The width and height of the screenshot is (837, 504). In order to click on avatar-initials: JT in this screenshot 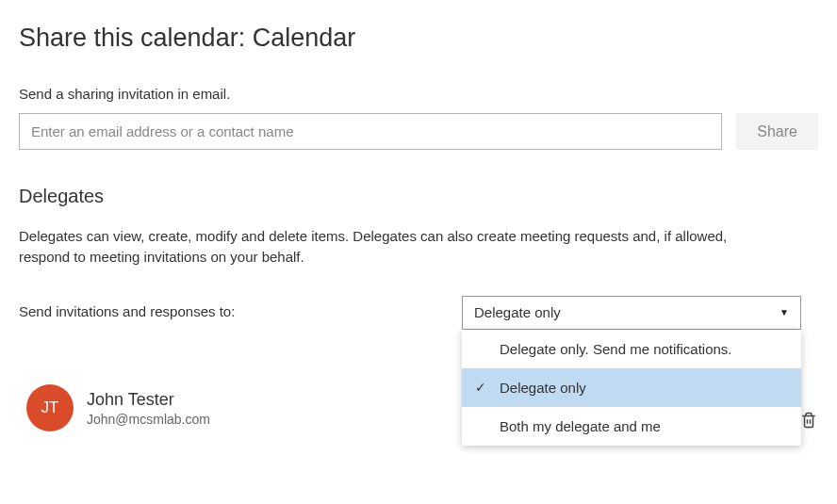, I will do `click(51, 408)`.